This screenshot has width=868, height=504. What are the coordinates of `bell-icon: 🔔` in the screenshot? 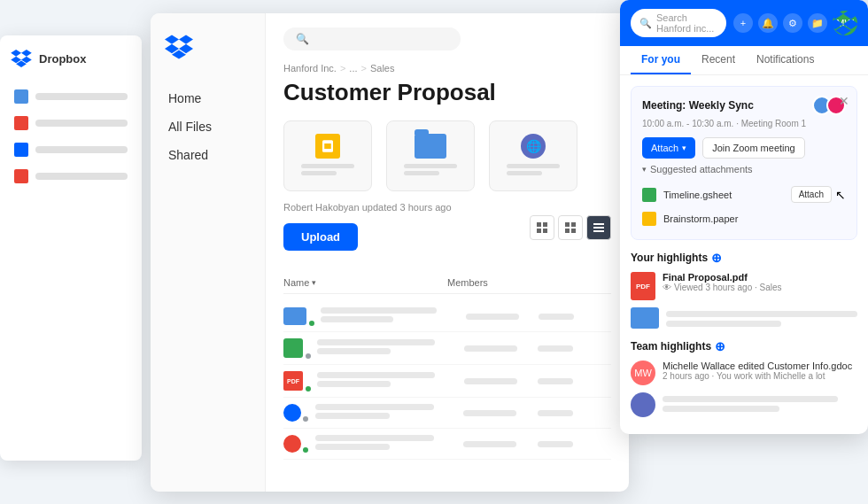 It's located at (768, 23).